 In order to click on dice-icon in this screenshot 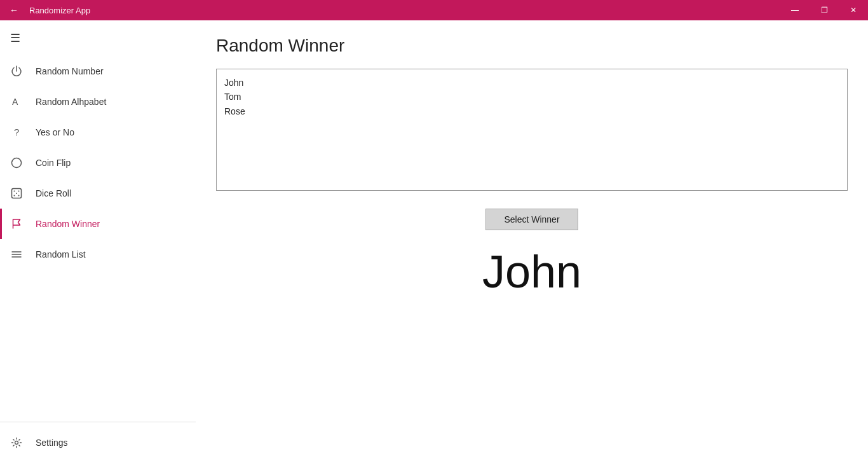, I will do `click(17, 193)`.